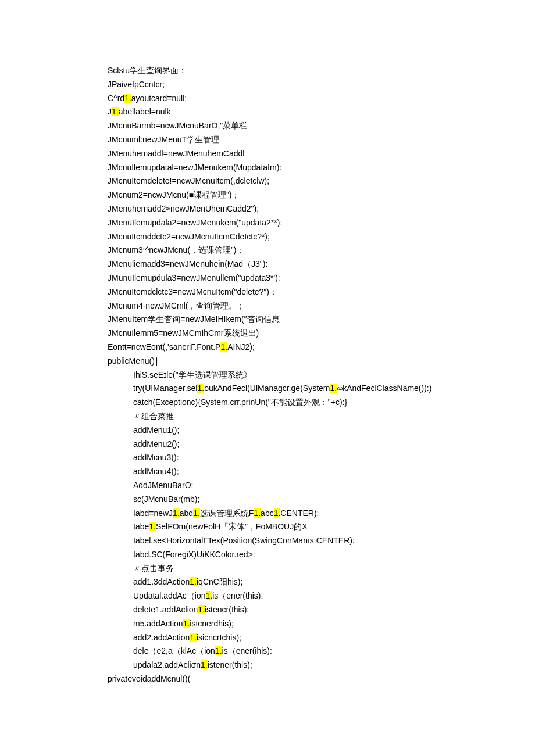  Describe the element at coordinates (194, 319) in the screenshot. I see `code-text: JMenuItem学生杳询=newJMeIHIkem(″杳询信息` at that location.